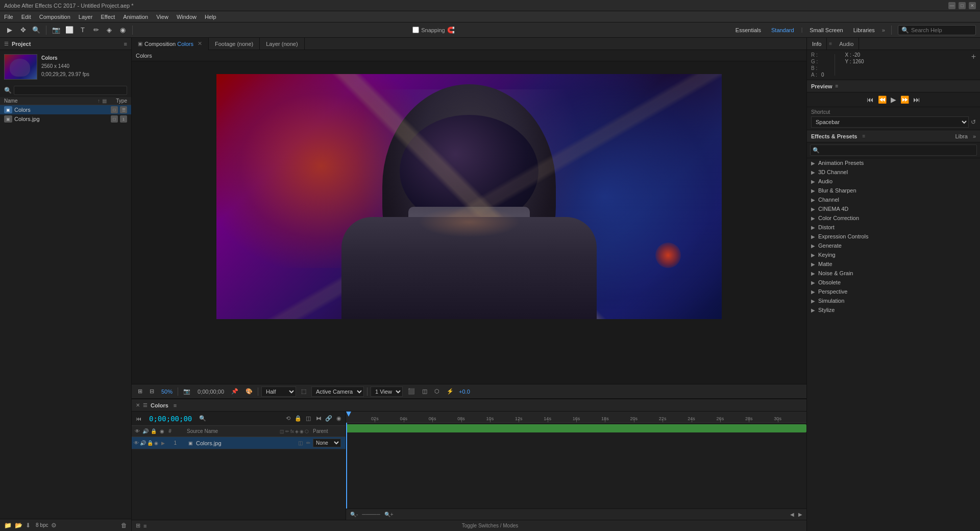 Image resolution: width=980 pixels, height=531 pixels. I want to click on maximize-button: □, so click(962, 6).